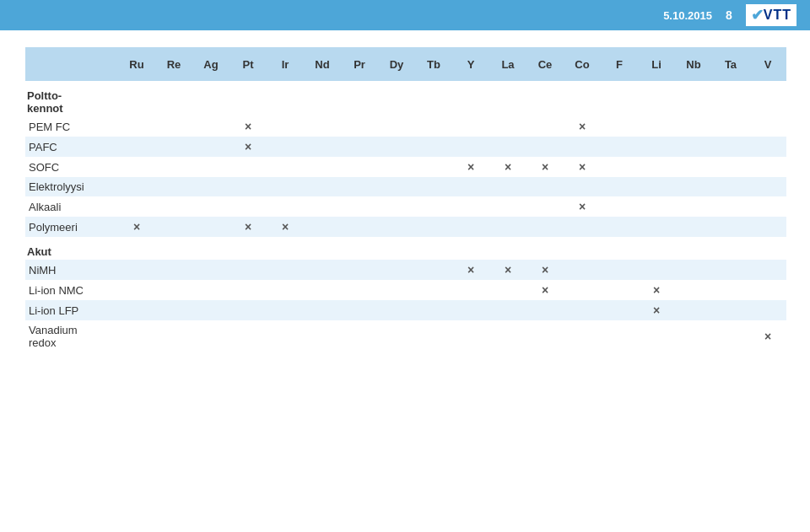 Image resolution: width=810 pixels, height=532 pixels. I want to click on col-header-pr: Pr, so click(359, 64).